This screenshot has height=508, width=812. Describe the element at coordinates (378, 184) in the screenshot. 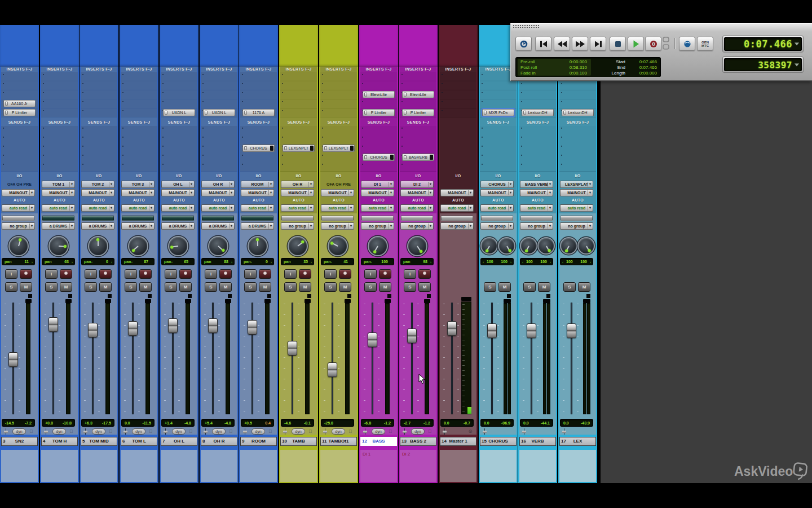

I see `input-selector: DI 1▾` at that location.